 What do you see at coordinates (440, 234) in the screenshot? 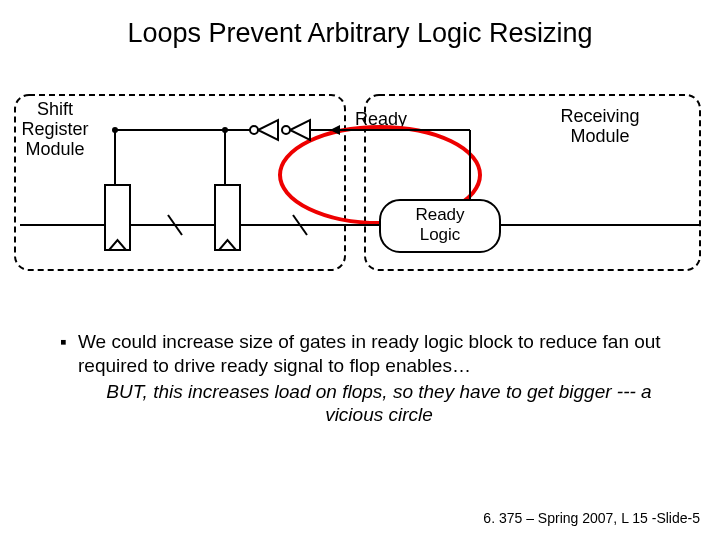
I see `ready-logic-l2: Logic` at bounding box center [440, 234].